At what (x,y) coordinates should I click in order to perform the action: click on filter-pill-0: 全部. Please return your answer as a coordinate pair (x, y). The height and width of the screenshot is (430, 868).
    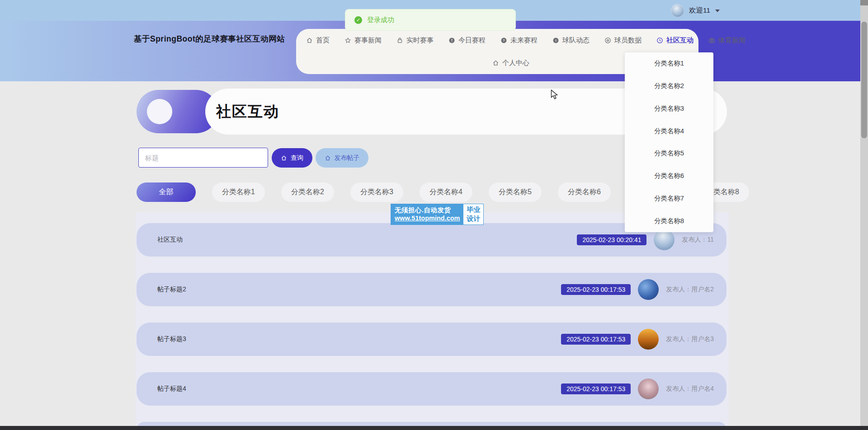
    Looking at the image, I should click on (166, 192).